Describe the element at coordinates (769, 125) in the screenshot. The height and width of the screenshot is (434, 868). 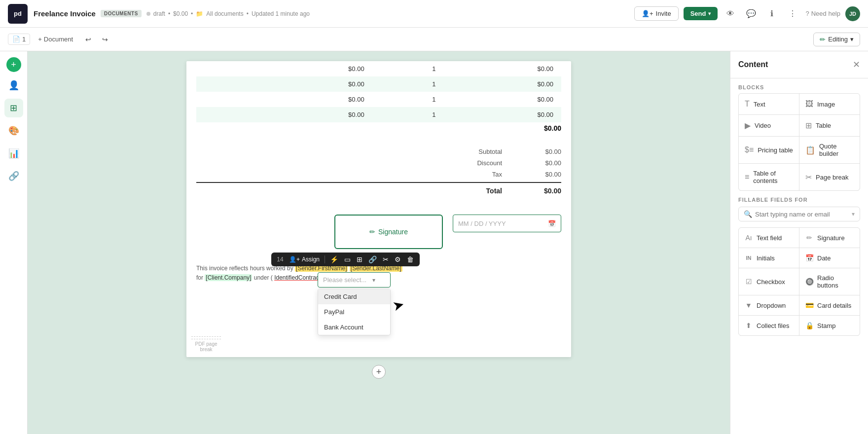
I see `block-video: ▶ Video` at that location.